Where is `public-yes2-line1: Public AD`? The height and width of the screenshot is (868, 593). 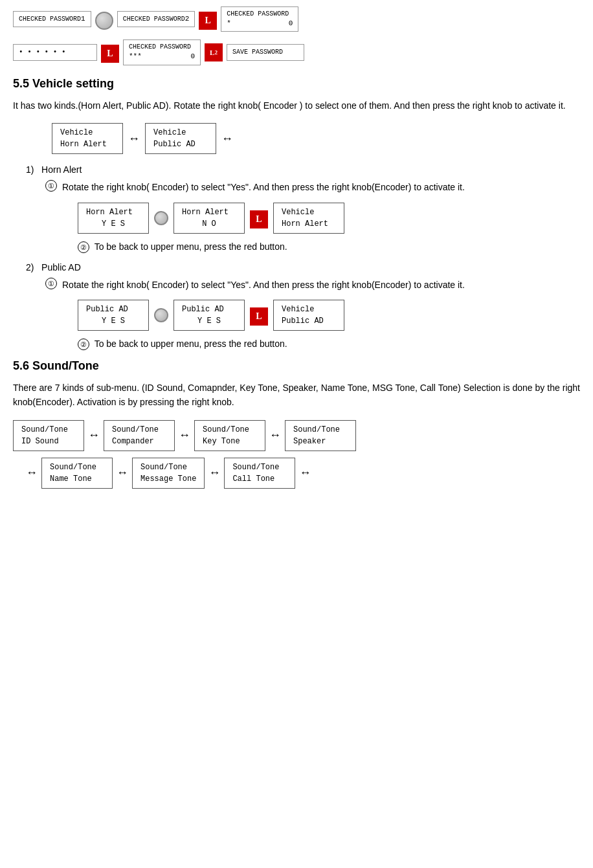
public-yes2-line1: Public AD is located at coordinates (209, 309).